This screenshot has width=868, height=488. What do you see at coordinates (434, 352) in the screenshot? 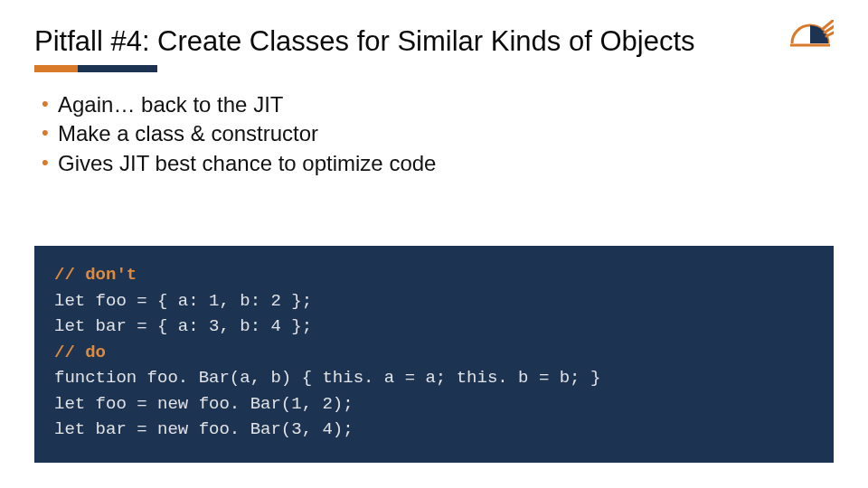
I see `code-line: // do` at bounding box center [434, 352].